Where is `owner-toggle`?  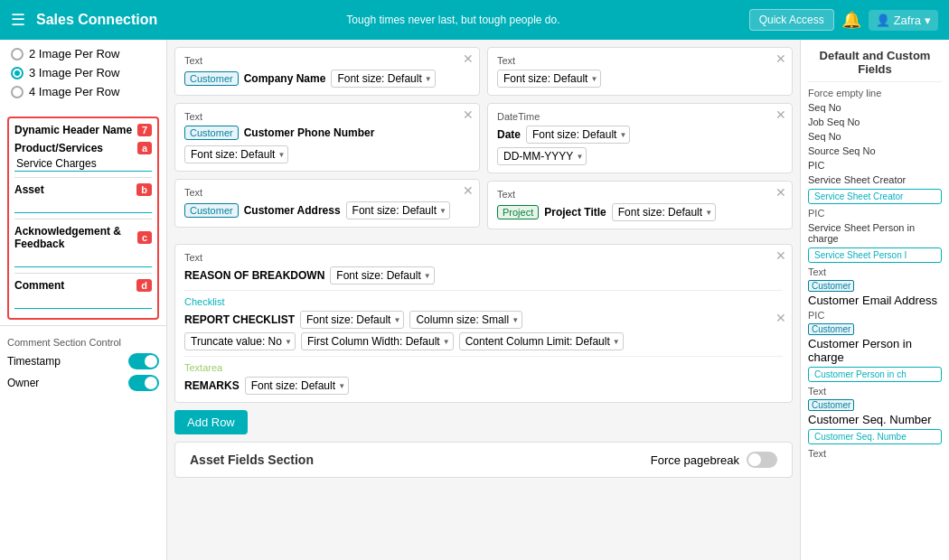
owner-toggle is located at coordinates (144, 383).